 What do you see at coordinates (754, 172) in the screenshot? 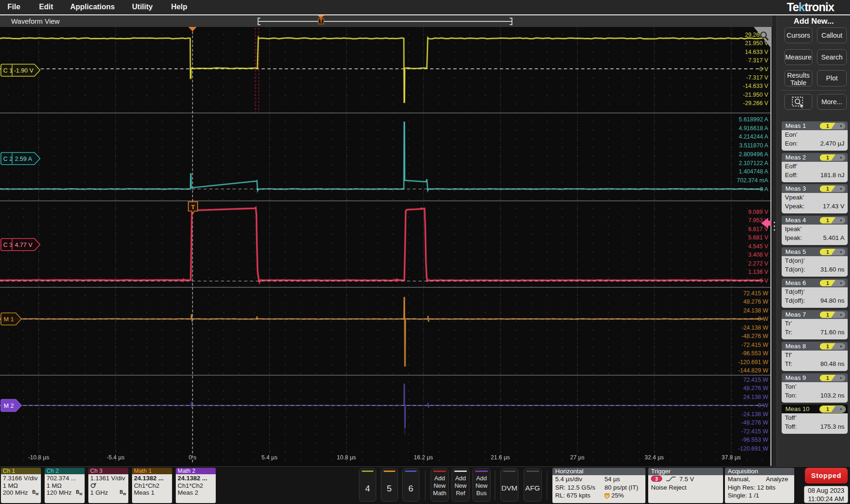
I see `svg-text: 1.404748 A` at bounding box center [754, 172].